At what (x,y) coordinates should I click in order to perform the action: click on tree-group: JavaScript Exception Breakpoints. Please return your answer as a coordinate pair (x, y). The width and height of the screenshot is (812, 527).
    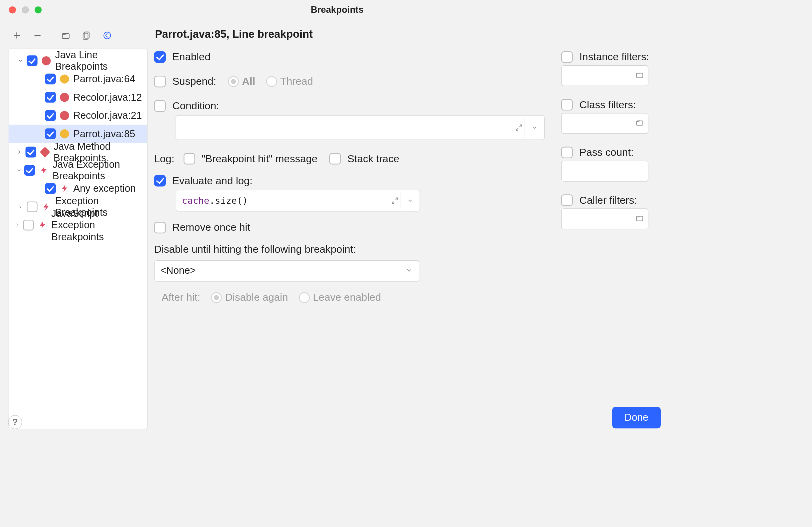
    Looking at the image, I should click on (78, 225).